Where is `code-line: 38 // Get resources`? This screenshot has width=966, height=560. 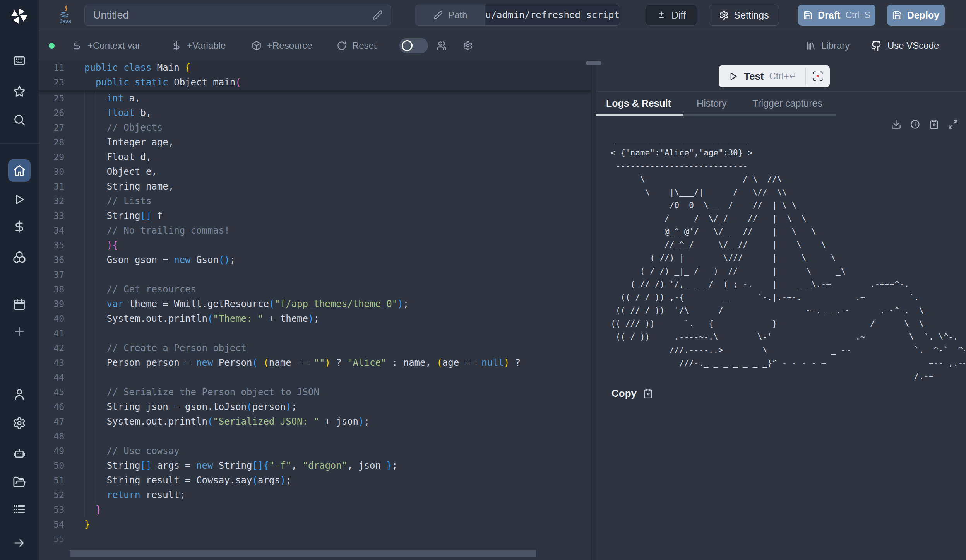
code-line: 38 // Get resources is located at coordinates (315, 289).